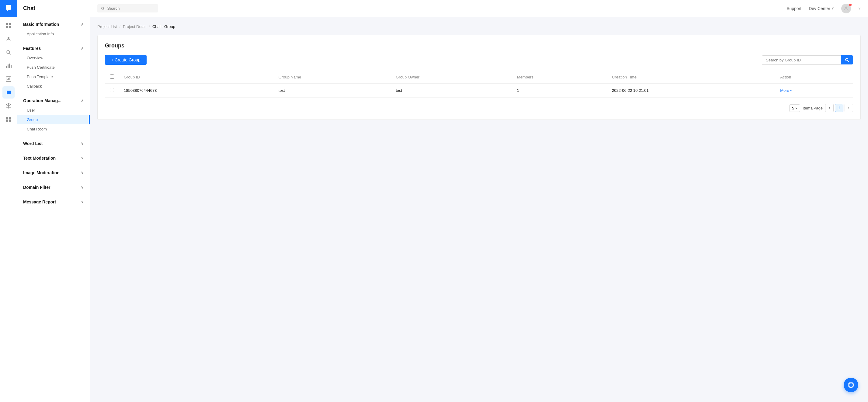 Image resolution: width=868 pixels, height=402 pixels. I want to click on th-creation-time: Creation Time, so click(691, 77).